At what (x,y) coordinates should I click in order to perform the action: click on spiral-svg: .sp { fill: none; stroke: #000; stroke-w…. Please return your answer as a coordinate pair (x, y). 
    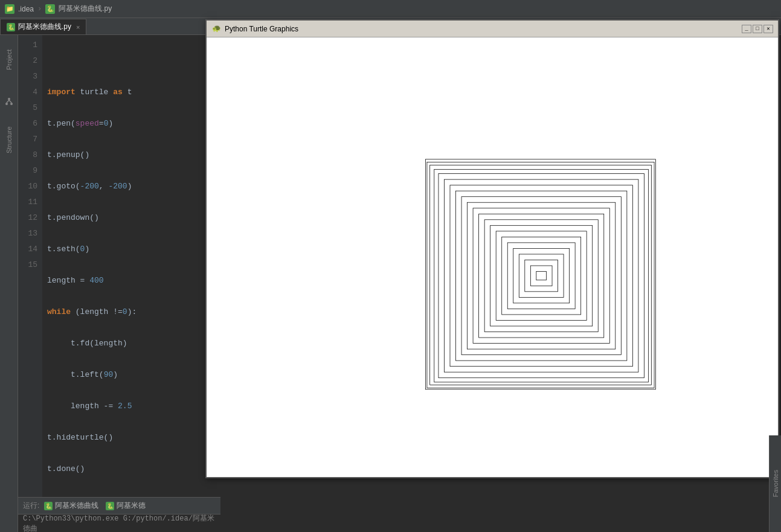
    Looking at the image, I should click on (541, 269).